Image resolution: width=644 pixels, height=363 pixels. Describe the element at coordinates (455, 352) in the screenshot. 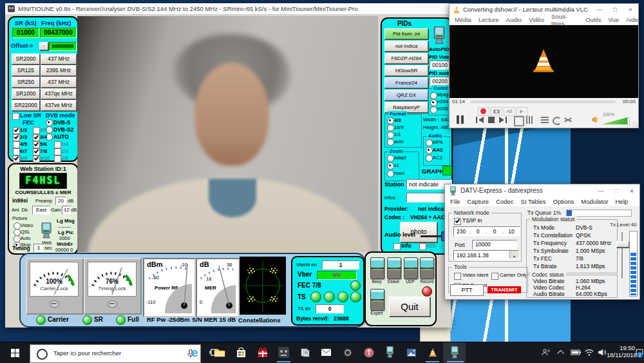

I see `taskbar-datv-active` at that location.